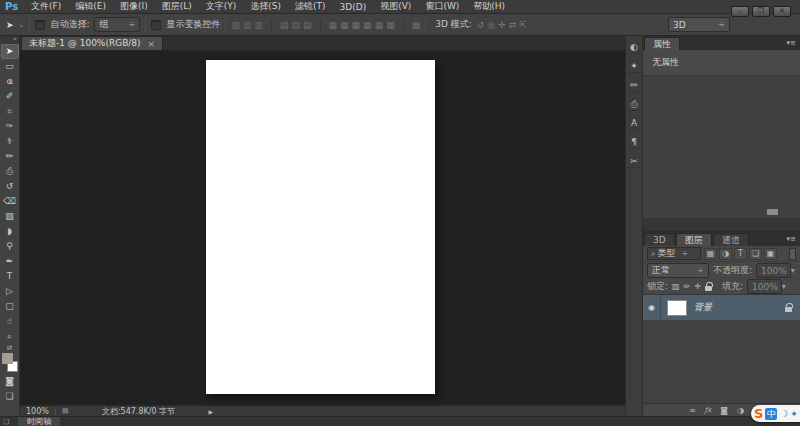 The image size is (800, 426). What do you see at coordinates (726, 254) in the screenshot?
I see `filter-adjustment-layers-icon: ◑` at bounding box center [726, 254].